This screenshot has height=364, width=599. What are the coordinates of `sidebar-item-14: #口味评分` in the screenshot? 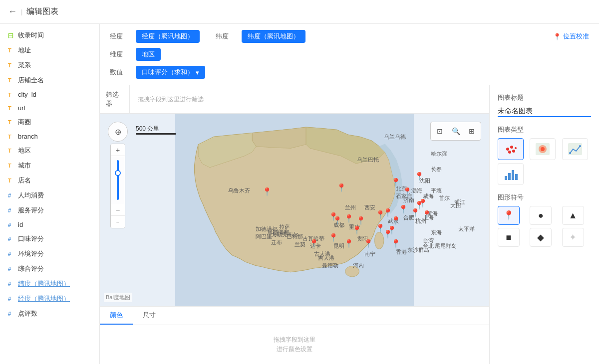 It's located at (50, 239).